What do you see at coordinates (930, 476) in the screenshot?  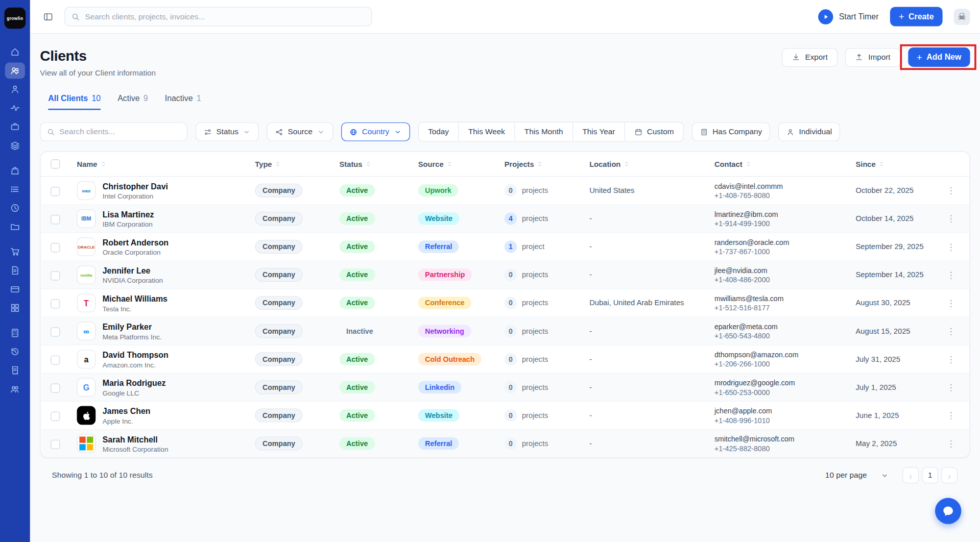 I see `current-page-button: 1` at bounding box center [930, 476].